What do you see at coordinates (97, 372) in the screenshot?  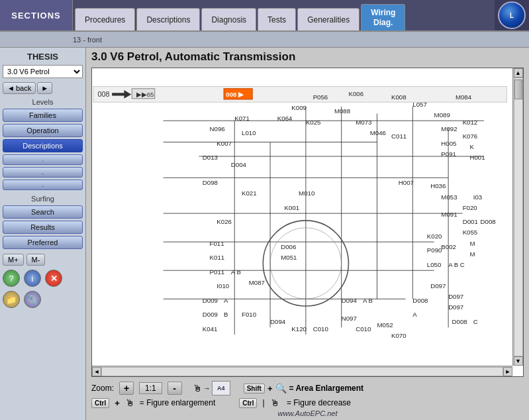 I see `scroll-left-button: ◄` at bounding box center [97, 372].